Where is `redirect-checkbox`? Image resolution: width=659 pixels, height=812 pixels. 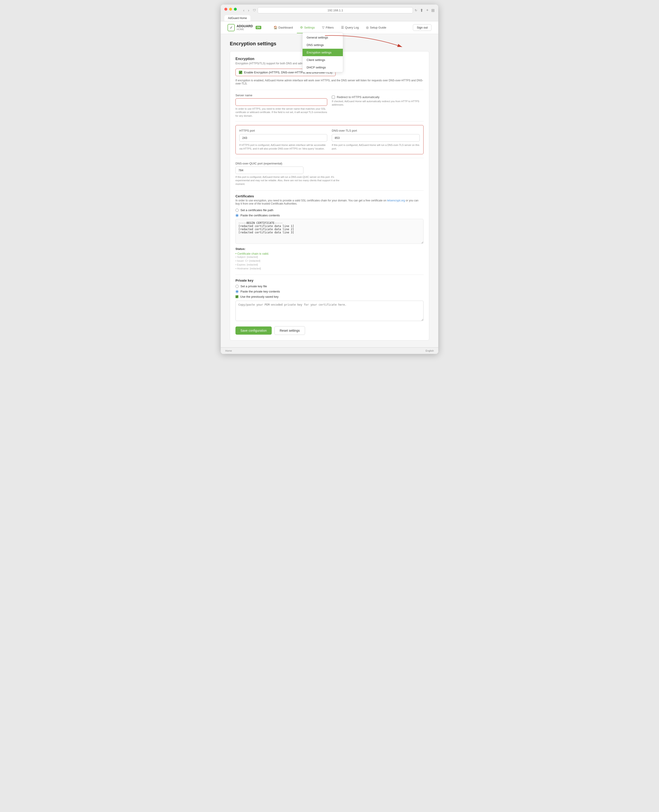 redirect-checkbox is located at coordinates (333, 97).